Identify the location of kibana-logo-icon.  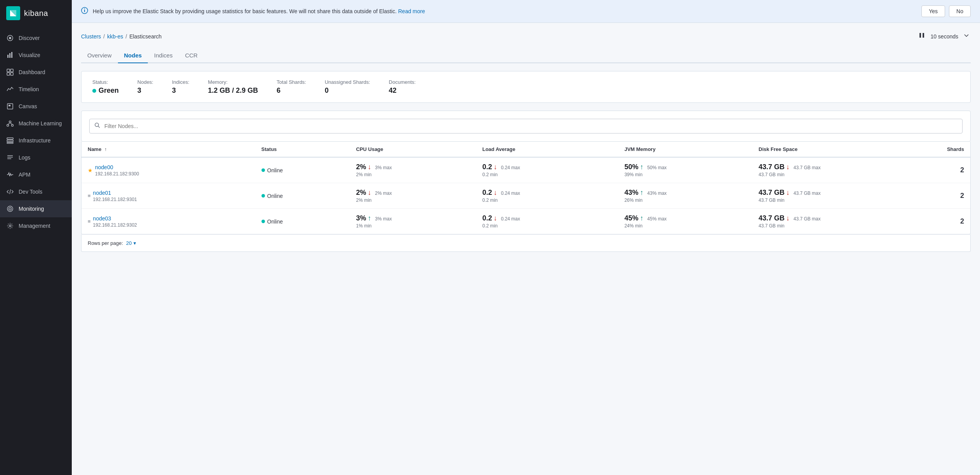
(13, 13).